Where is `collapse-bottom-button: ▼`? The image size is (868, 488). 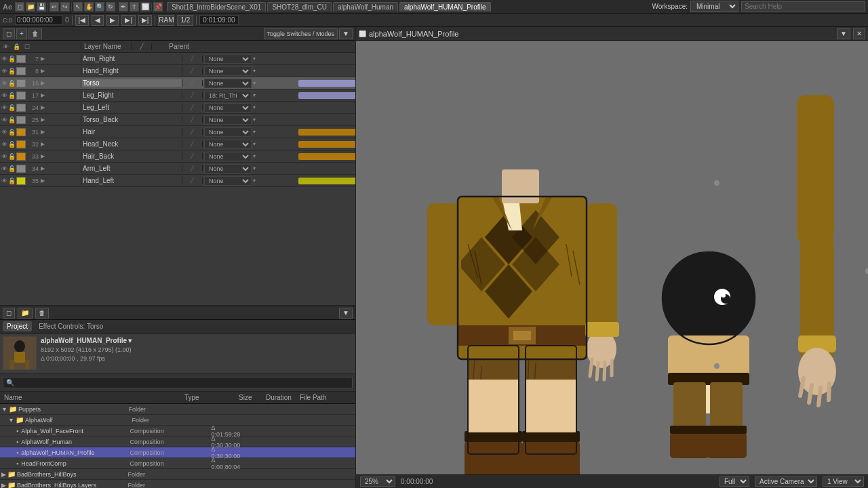
collapse-bottom-button: ▼ is located at coordinates (346, 313).